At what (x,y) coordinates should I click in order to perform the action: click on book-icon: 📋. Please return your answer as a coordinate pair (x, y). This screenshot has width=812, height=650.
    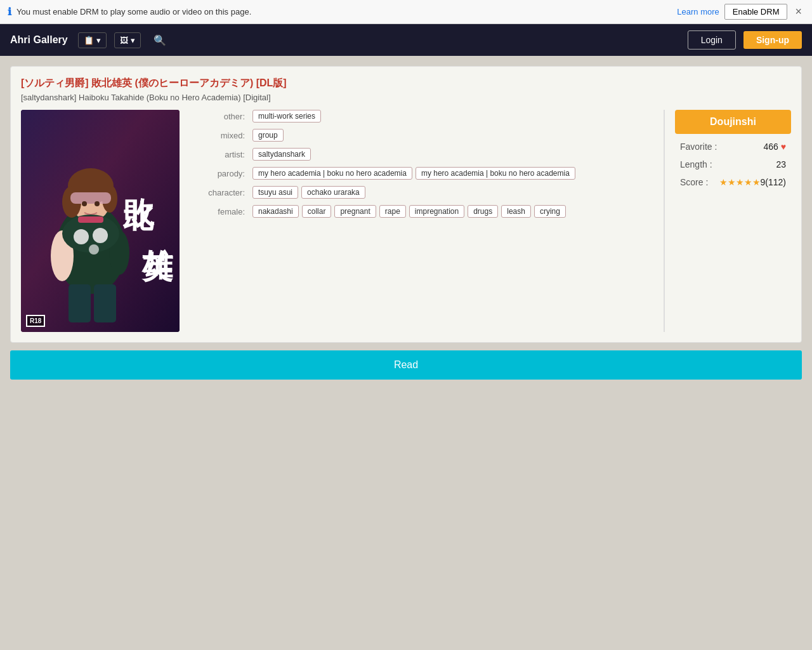
    Looking at the image, I should click on (89, 41).